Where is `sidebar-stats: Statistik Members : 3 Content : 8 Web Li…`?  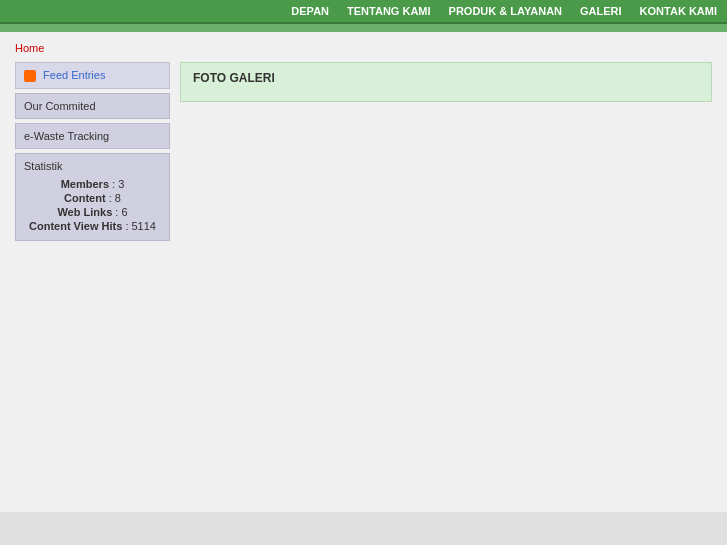 sidebar-stats: Statistik Members : 3 Content : 8 Web Li… is located at coordinates (92, 197).